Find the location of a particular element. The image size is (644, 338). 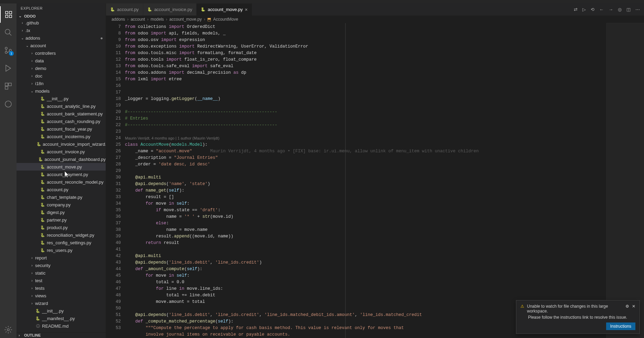

code-line: return result is located at coordinates (366, 243).